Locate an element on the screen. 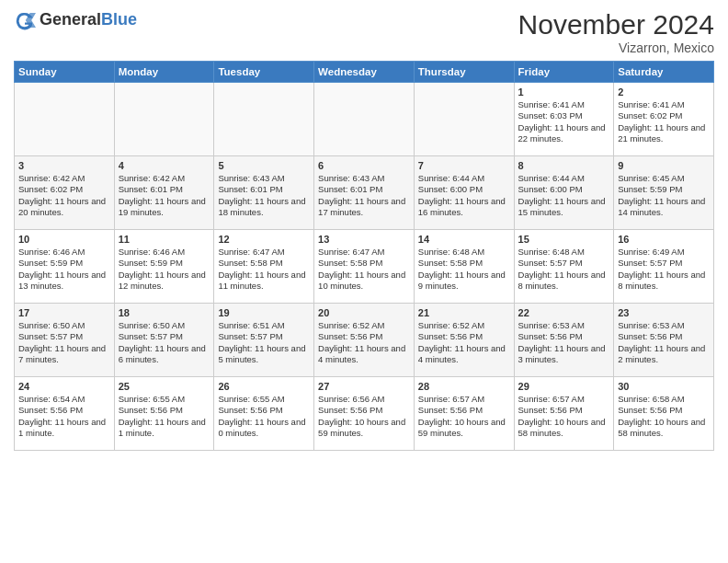  day-info: Sunrise: 6:56 AM is located at coordinates (364, 399).